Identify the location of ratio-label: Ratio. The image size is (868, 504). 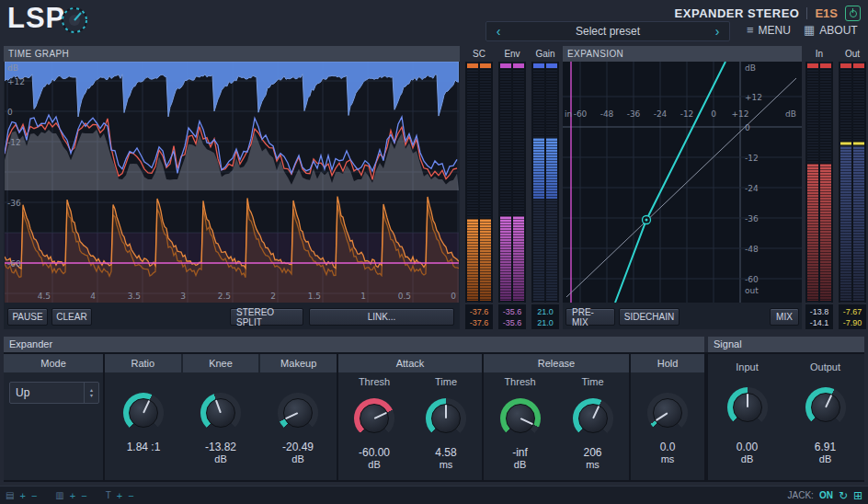
(143, 363).